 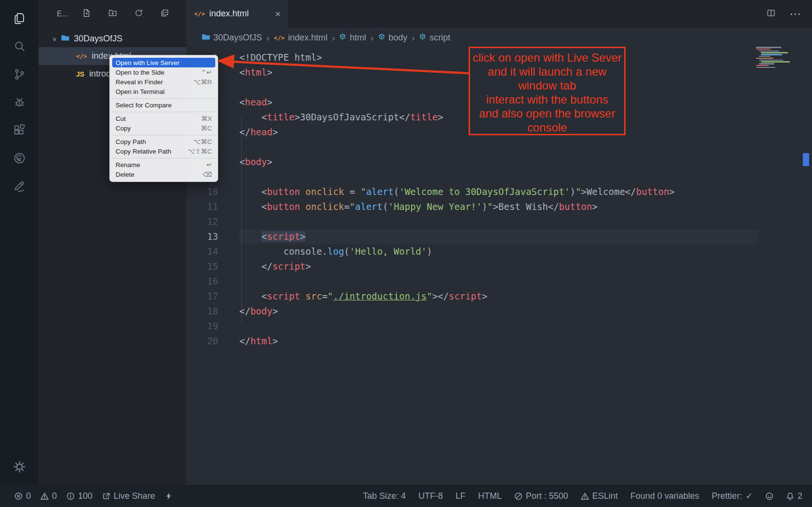 I want to click on menu-item-open-in-terminal: Open in Terminal, so click(x=164, y=91).